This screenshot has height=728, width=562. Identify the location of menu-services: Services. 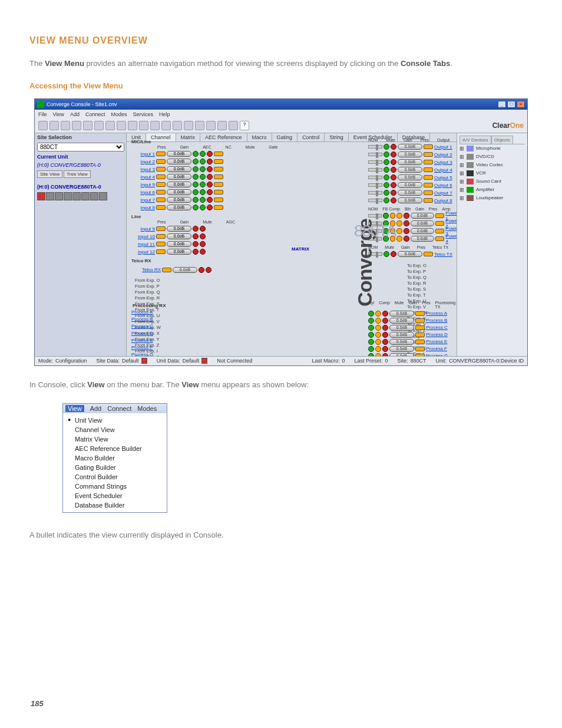
(143, 114).